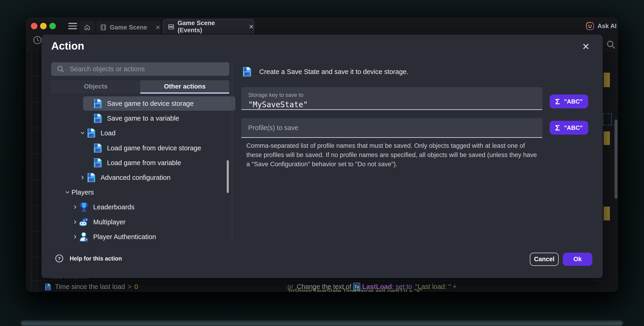 This screenshot has height=326, width=644. What do you see at coordinates (38, 40) in the screenshot?
I see `history-icon` at bounding box center [38, 40].